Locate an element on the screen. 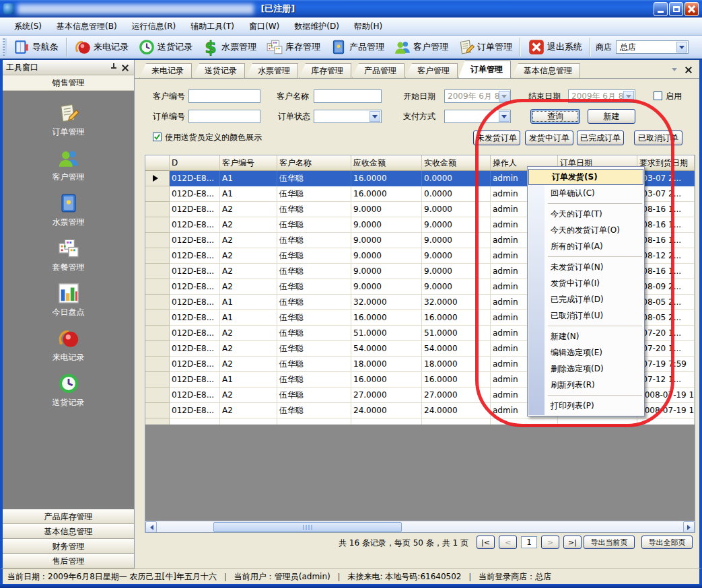 The height and width of the screenshot is (588, 702). pay-method-arrow is located at coordinates (504, 116).